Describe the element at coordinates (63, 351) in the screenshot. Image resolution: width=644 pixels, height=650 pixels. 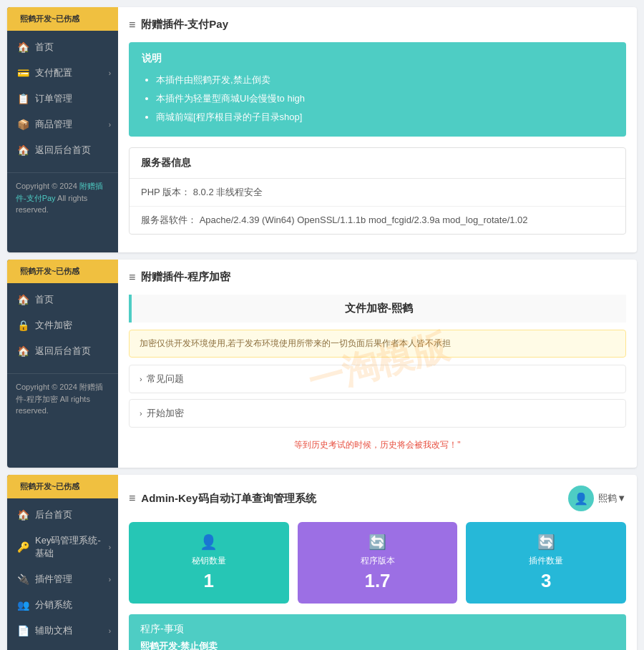
I see `sidebar-item-back-2: 🏠 返回后台首页` at that location.